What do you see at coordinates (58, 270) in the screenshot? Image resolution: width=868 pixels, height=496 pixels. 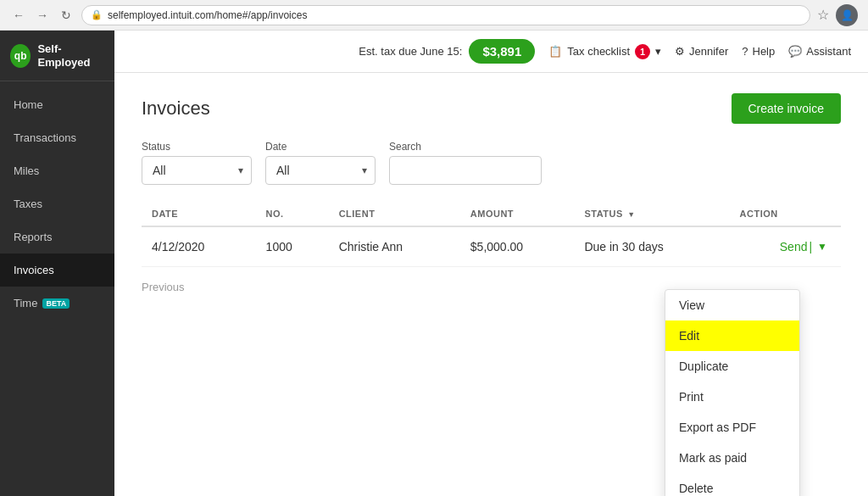 I see `sidebar-item-invoices: Invoices` at bounding box center [58, 270].